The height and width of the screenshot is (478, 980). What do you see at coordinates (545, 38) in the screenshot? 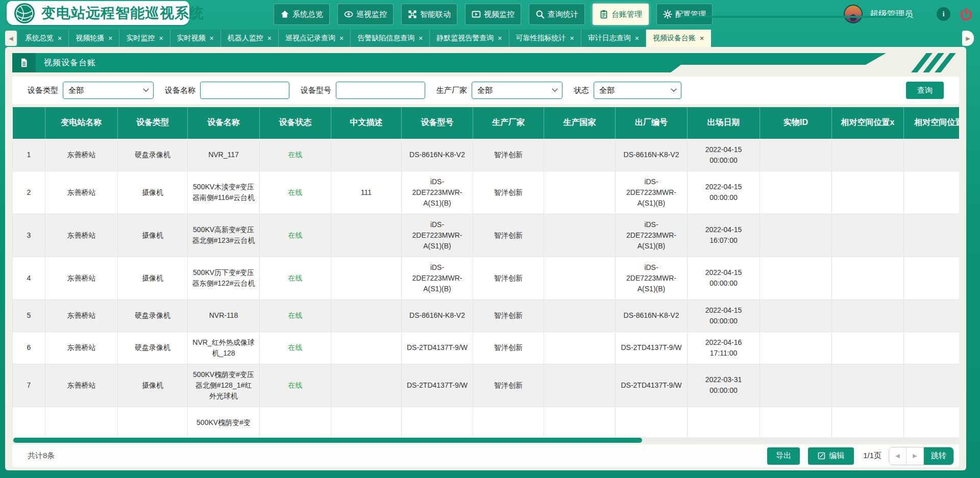
I see `tab-可靠性指标统计: 可靠性指标统计×` at bounding box center [545, 38].